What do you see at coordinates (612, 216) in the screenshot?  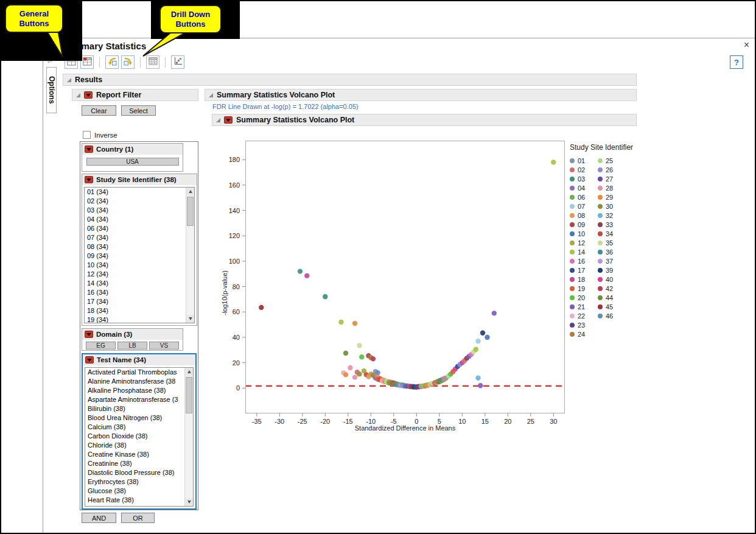 I see `legend-item: 32` at bounding box center [612, 216].